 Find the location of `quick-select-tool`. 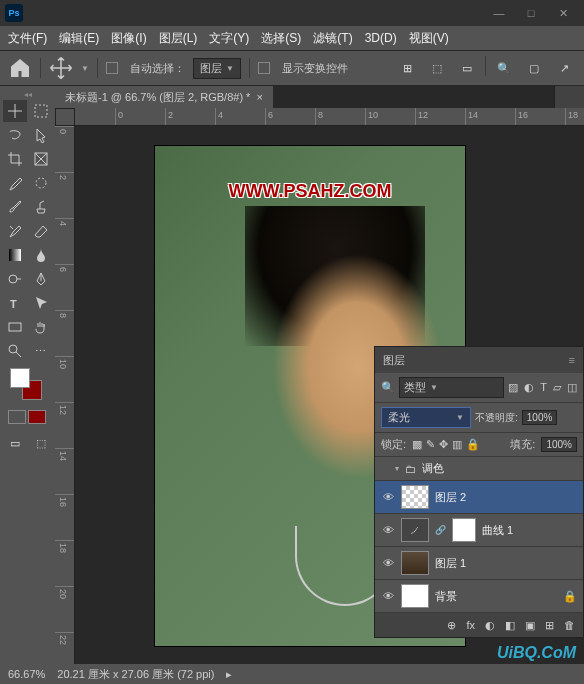

quick-select-tool is located at coordinates (41, 135).